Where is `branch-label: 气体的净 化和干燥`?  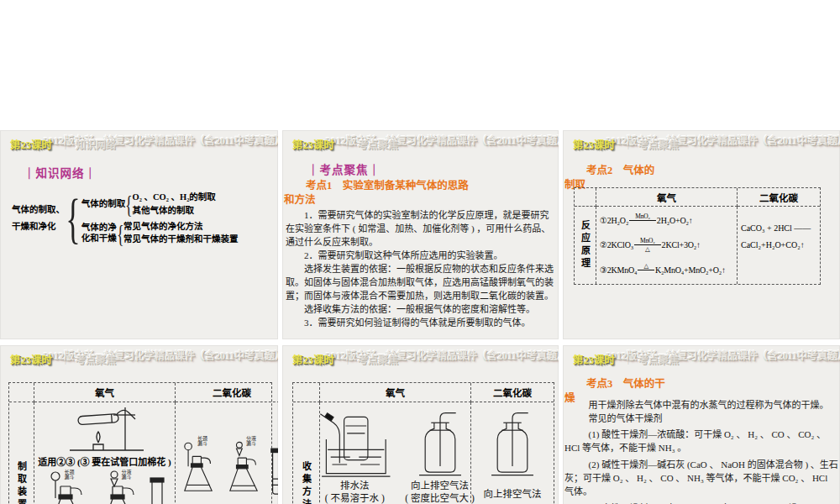 branch-label: 气体的净 化和干燥 is located at coordinates (99, 233).